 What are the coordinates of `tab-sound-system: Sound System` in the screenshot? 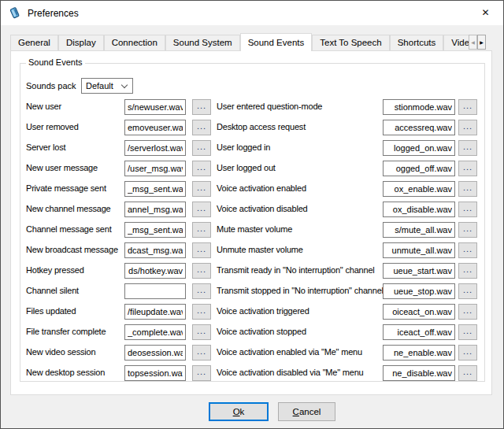 It's located at (203, 43).